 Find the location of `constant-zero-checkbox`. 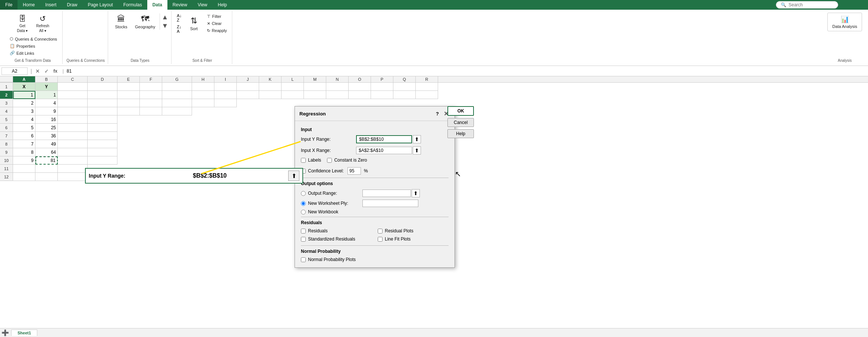

constant-zero-checkbox is located at coordinates (330, 160).